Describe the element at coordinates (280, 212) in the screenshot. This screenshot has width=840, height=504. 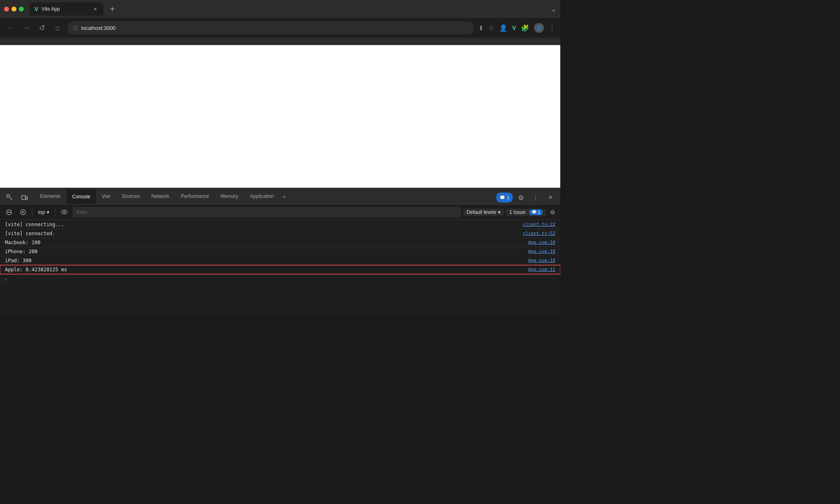
I see `console-toolbar: top ▾ Default levels ▾ 1 Issue: 💬 1 ⚙` at that location.